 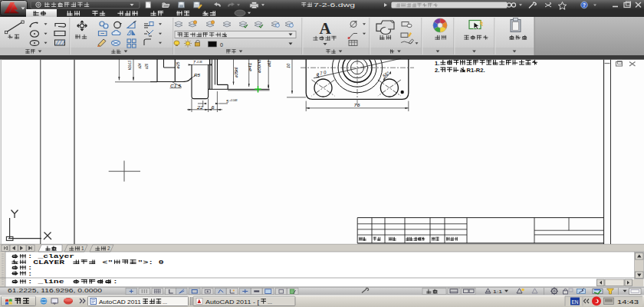 What do you see at coordinates (199, 62) in the screenshot?
I see `svg-text: -0.36` at bounding box center [199, 62].